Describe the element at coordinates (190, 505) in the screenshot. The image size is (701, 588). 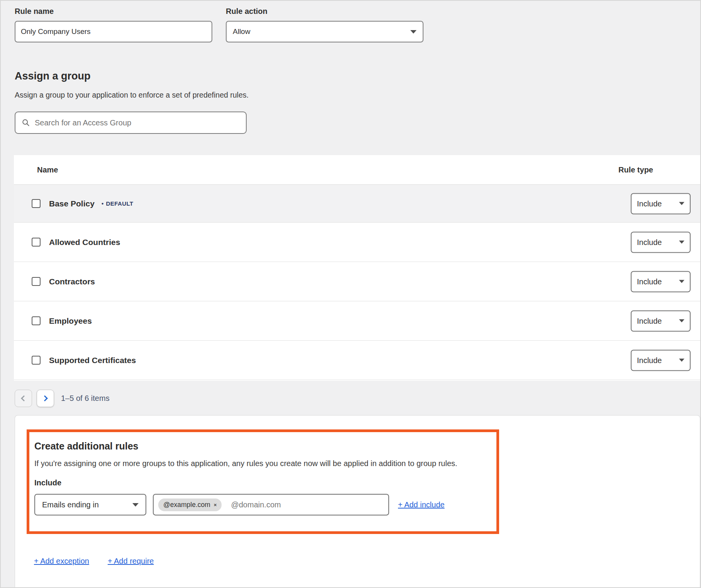
I see `email-chip: @example.com ×` at that location.